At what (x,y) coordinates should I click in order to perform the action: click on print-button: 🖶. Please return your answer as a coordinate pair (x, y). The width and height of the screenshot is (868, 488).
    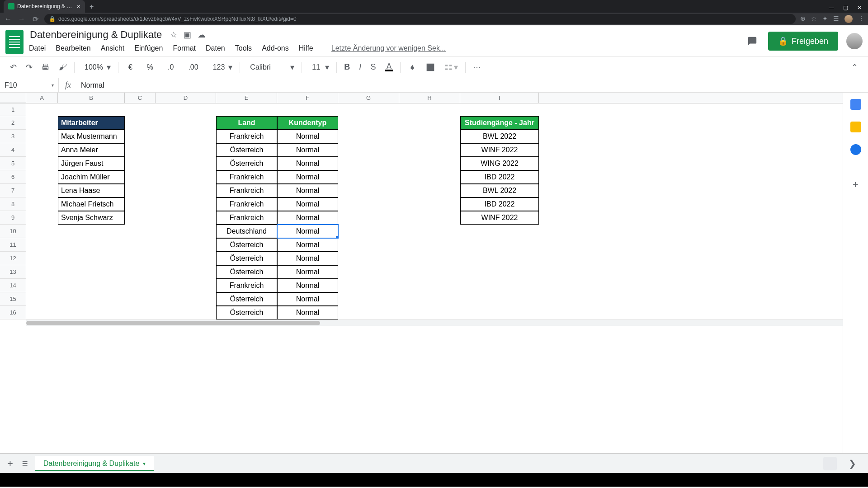
    Looking at the image, I should click on (46, 67).